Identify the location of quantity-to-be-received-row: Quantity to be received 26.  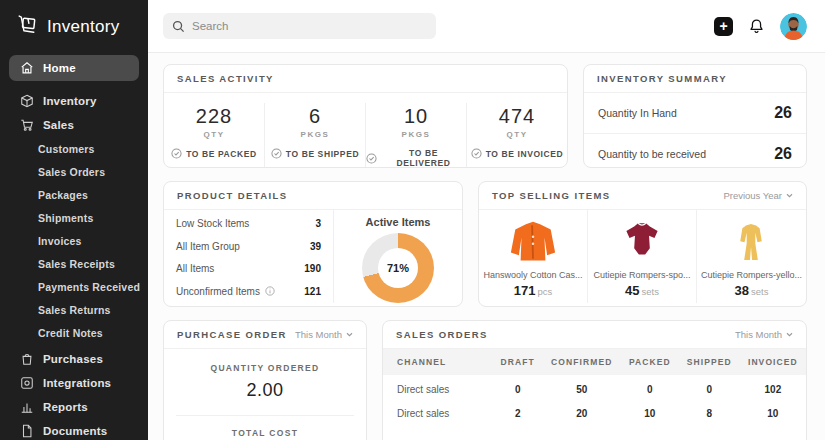
(695, 150).